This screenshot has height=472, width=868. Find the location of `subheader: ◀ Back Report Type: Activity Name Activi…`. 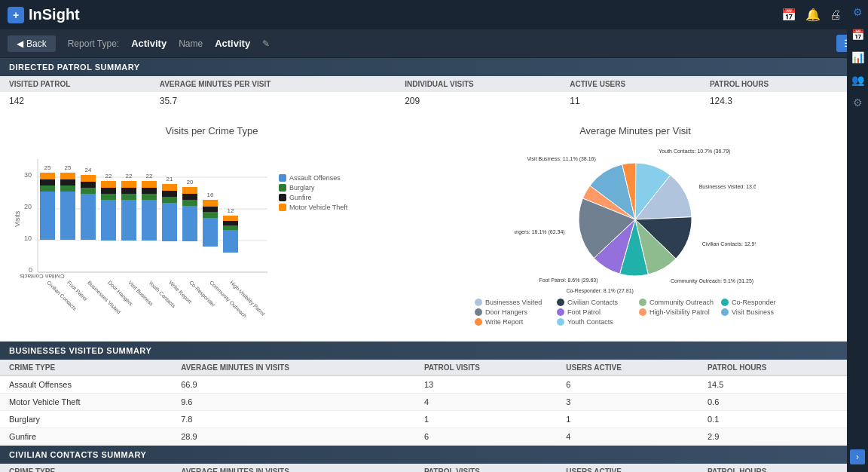

subheader: ◀ Back Report Type: Activity Name Activi… is located at coordinates (434, 44).